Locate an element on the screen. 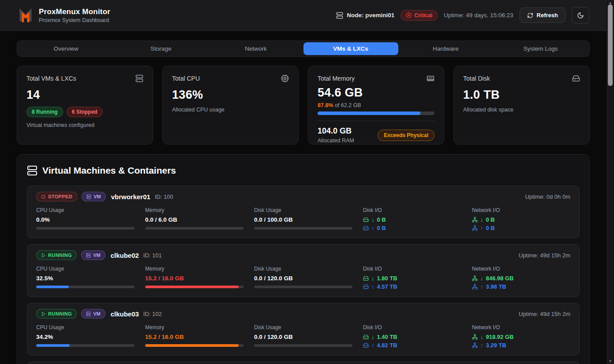  vm-id: ID: 100 is located at coordinates (164, 197).